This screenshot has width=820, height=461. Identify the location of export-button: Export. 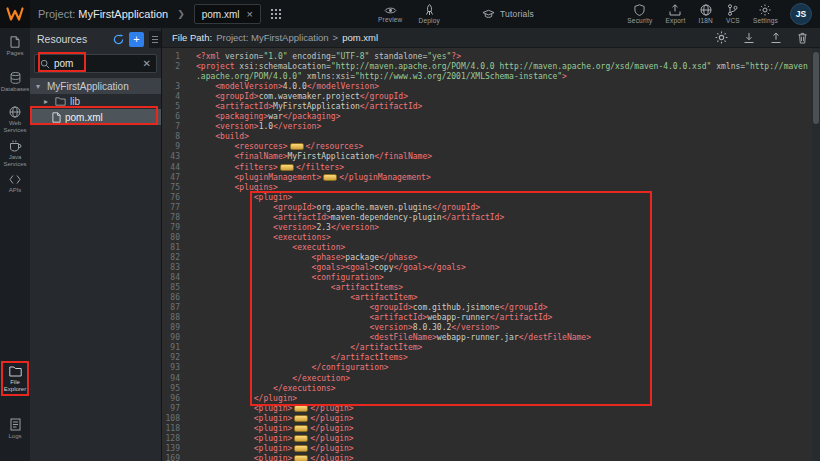
(675, 14).